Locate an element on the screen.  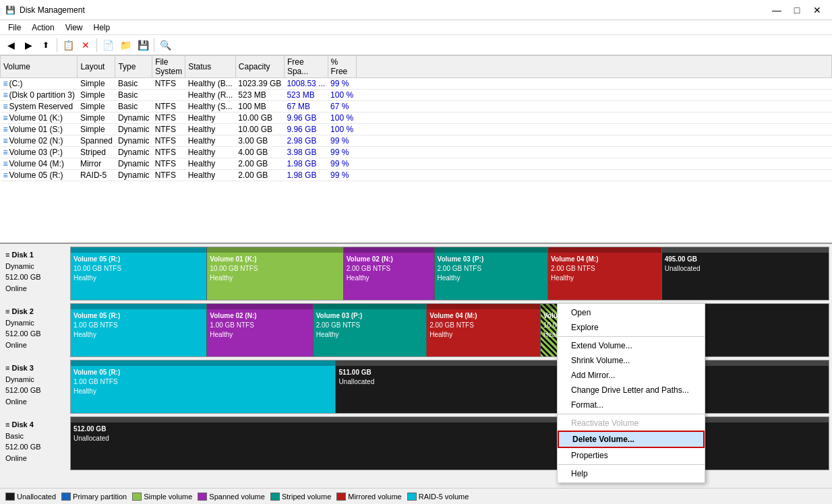
col-extra is located at coordinates (593, 67).